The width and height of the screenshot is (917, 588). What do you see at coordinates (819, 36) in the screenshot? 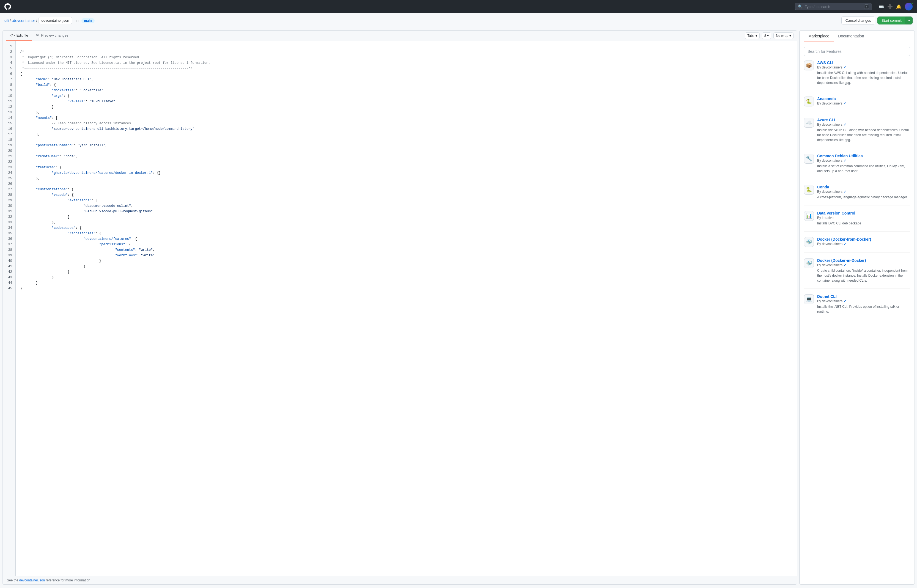
I see `tab-marketplace: Marketplace` at bounding box center [819, 36].